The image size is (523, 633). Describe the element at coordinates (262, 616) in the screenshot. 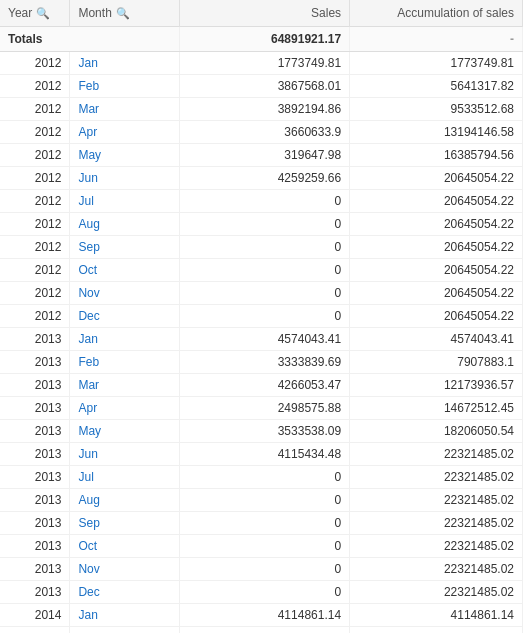

I see `table-row: 2014 Jan 4114861.14 4114861.14` at that location.